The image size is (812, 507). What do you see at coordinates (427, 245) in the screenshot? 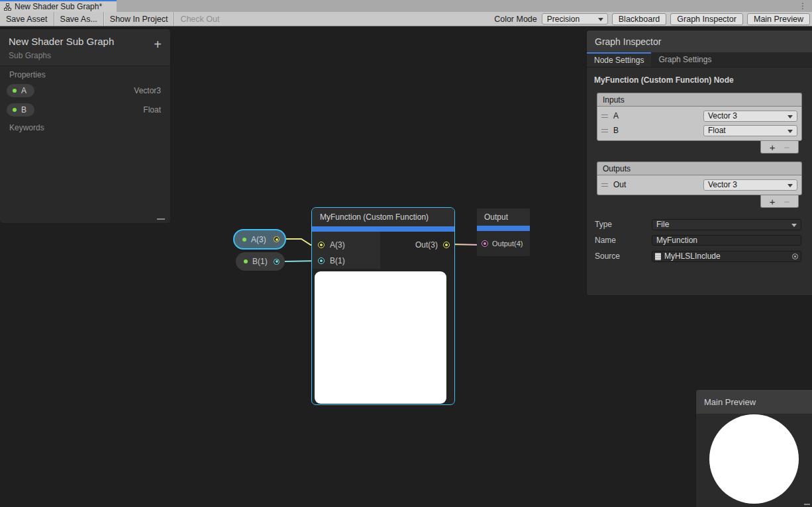
I see `output-port-label: Out(3)` at bounding box center [427, 245].